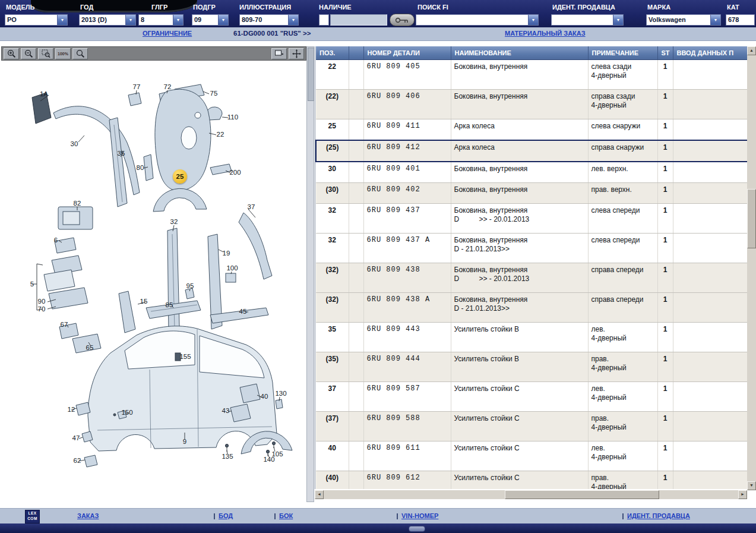  What do you see at coordinates (36, 20) in the screenshot?
I see `model-select: PO ▼` at bounding box center [36, 20].